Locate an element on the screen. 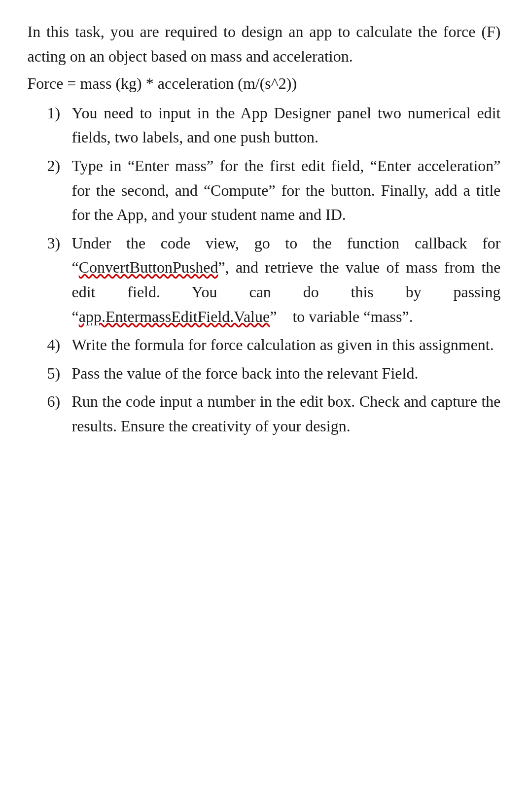 The image size is (528, 812). intro-paragraph: In this task, you are required to design… is located at coordinates (264, 44).